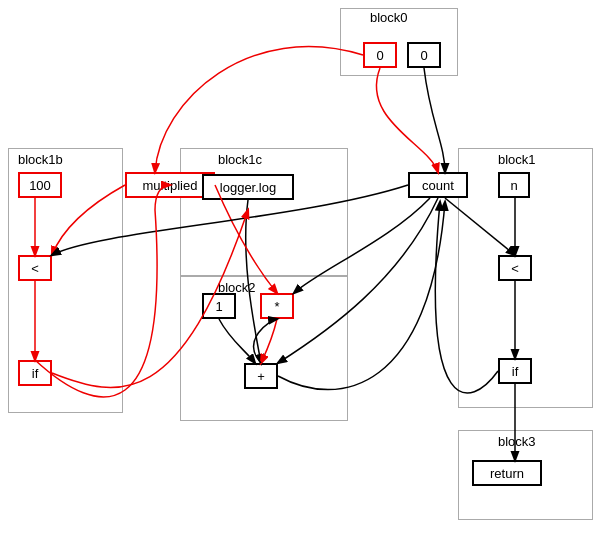 This screenshot has width=607, height=546. What do you see at coordinates (219, 306) in the screenshot?
I see `node-1: 1` at bounding box center [219, 306].